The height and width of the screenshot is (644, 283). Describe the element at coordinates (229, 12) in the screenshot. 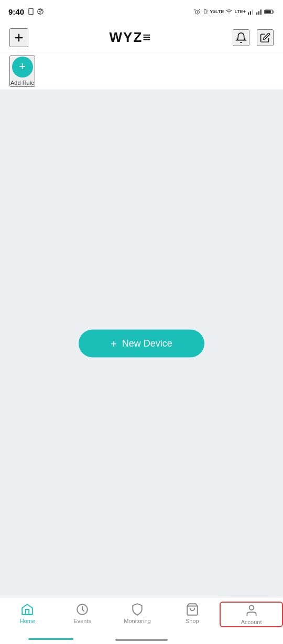

I see `wifi-icon` at that location.